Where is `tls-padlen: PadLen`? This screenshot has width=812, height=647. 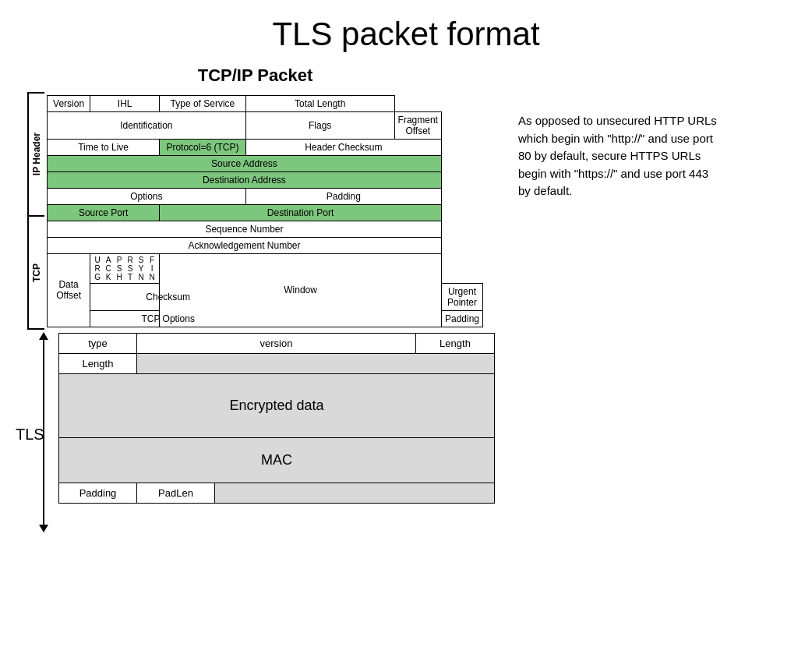
tls-padlen: PadLen is located at coordinates (176, 493).